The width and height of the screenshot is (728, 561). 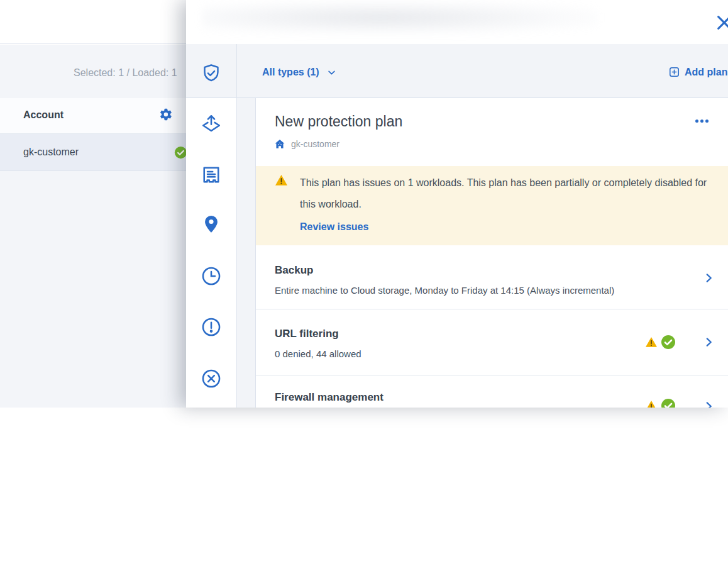 I want to click on close-icon, so click(x=722, y=23).